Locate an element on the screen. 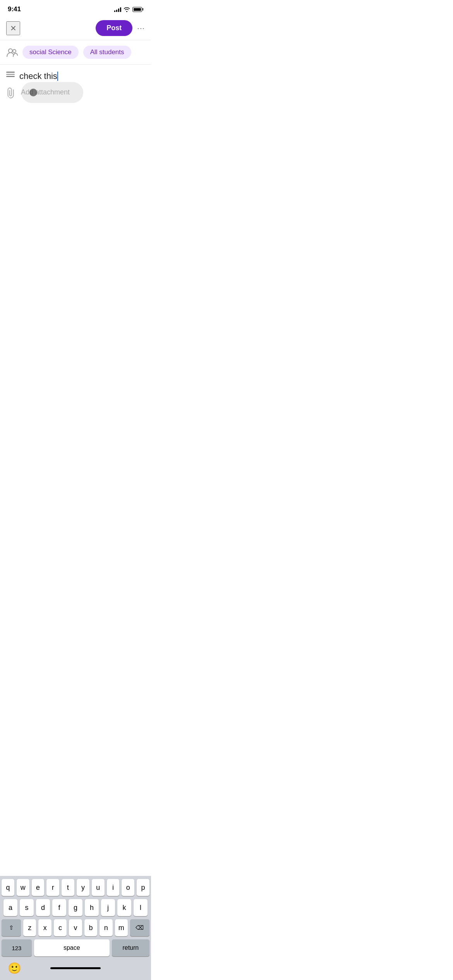 The width and height of the screenshot is (453, 980). message-text-content: check this is located at coordinates (38, 76).